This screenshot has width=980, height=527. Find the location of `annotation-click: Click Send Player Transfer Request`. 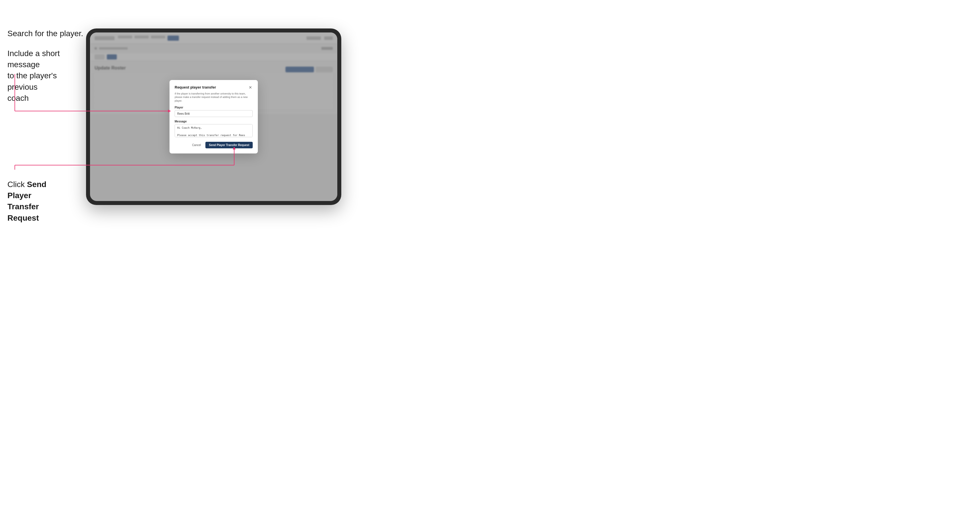

annotation-click: Click Send Player Transfer Request is located at coordinates (39, 201).